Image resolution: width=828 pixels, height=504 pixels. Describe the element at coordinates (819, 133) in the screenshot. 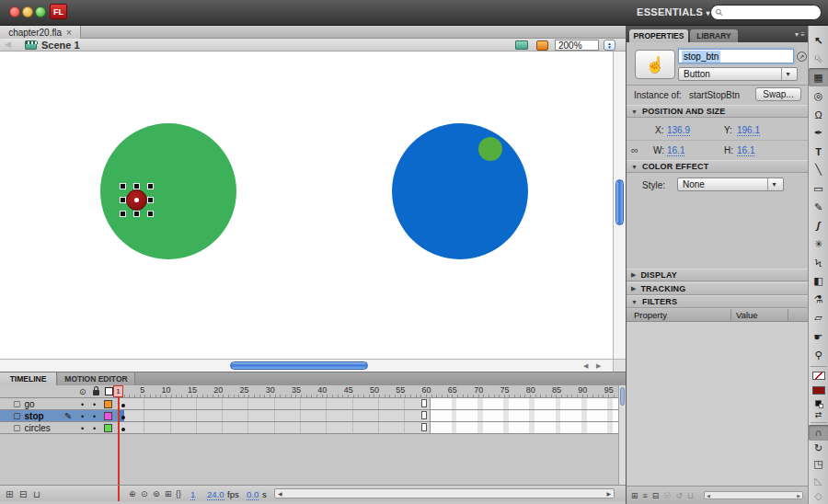

I see `pen-tool: ✒` at that location.